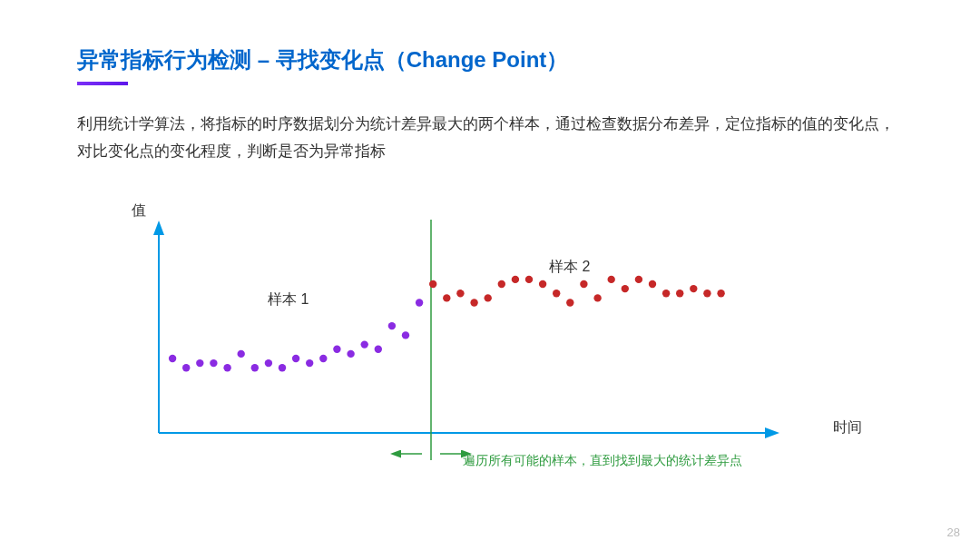 This screenshot has height=550, width=980. What do you see at coordinates (490, 60) in the screenshot?
I see `page-title: 异常指标行为检测 – 寻找变化点（Change Point）` at bounding box center [490, 60].